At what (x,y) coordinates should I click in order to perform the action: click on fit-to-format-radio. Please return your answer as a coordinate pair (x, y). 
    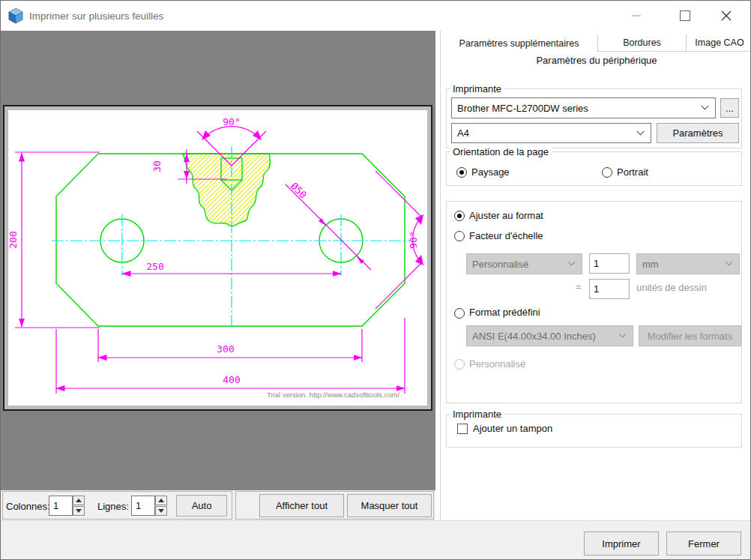
    Looking at the image, I should click on (459, 216).